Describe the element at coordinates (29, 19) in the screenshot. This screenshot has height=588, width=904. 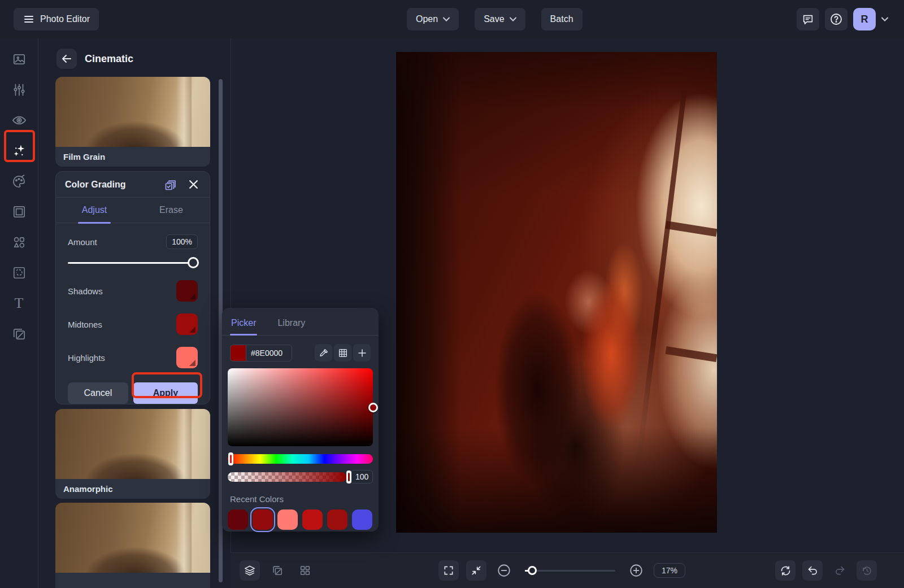
I see `hamburger-icon` at that location.